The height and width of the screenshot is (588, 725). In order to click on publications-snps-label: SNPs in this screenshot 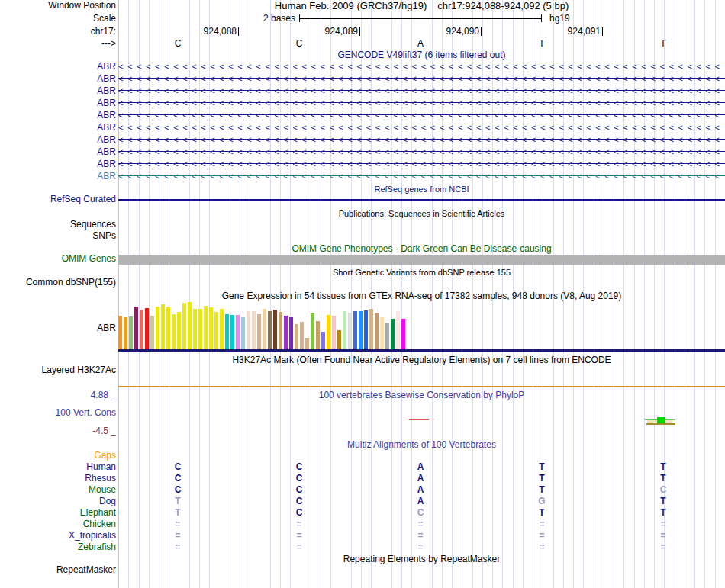, I will do `click(58, 236)`.